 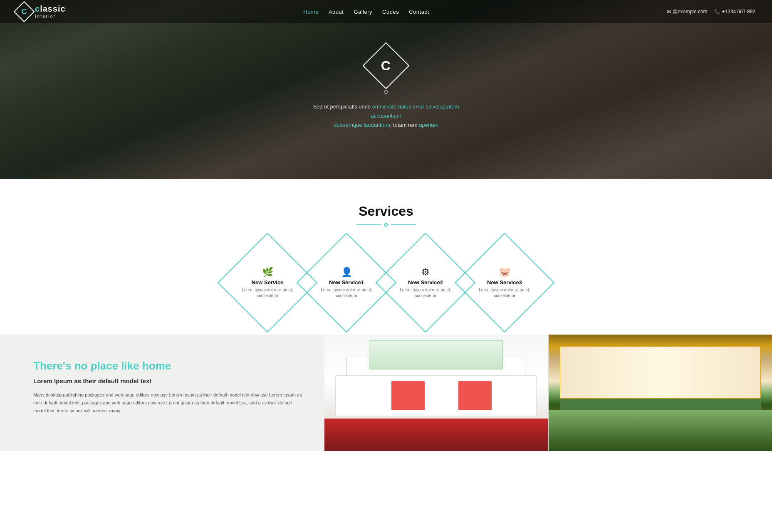 What do you see at coordinates (386, 92) in the screenshot?
I see `hero-divider-diamond` at bounding box center [386, 92].